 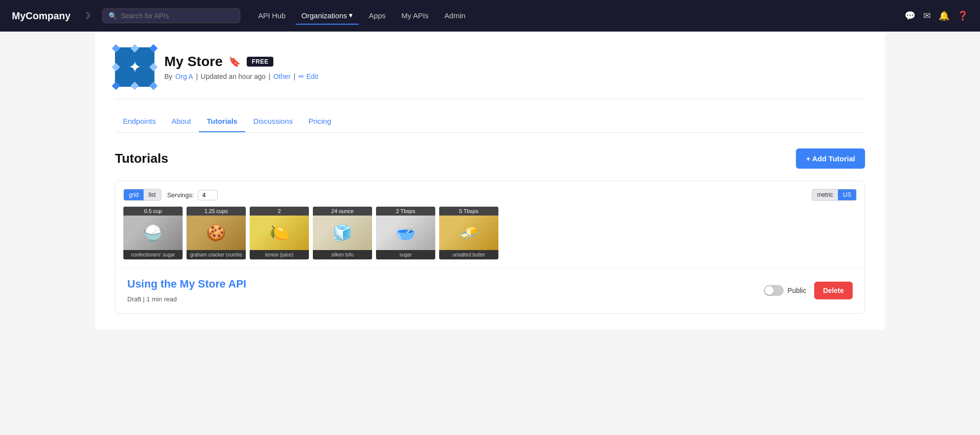 I want to click on edit-link: ✏ Edit, so click(x=308, y=76).